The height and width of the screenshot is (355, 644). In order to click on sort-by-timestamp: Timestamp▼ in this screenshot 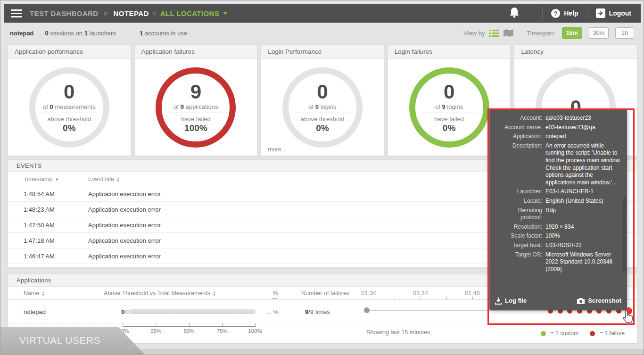, I will do `click(41, 179)`.